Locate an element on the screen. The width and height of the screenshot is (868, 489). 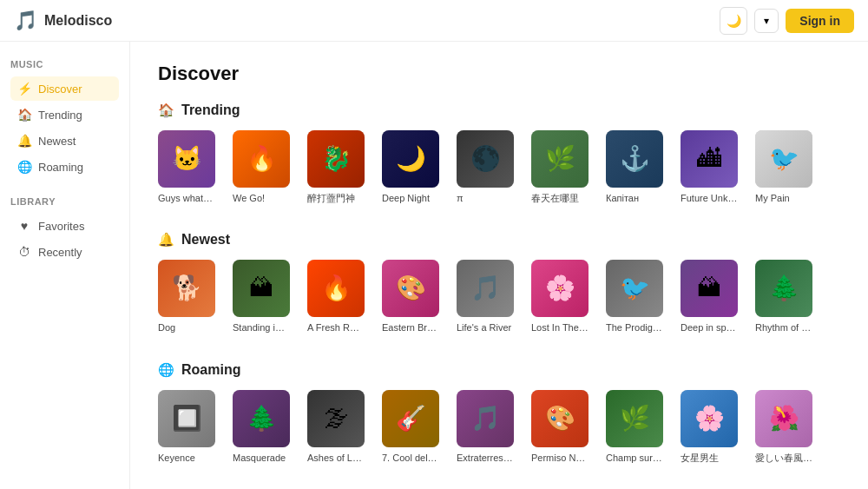
card-label: Champ sur Drac is located at coordinates (635, 458).